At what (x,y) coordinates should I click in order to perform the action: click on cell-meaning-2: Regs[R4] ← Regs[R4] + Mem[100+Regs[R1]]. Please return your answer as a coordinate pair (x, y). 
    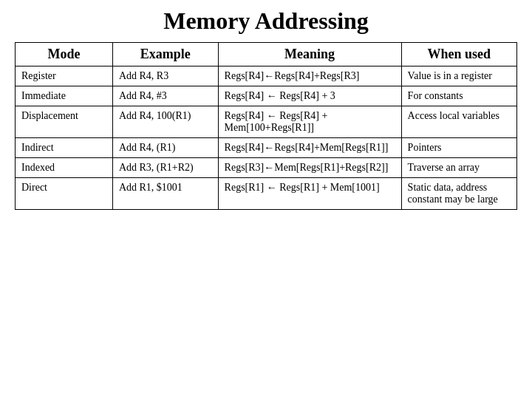
    Looking at the image, I should click on (310, 123).